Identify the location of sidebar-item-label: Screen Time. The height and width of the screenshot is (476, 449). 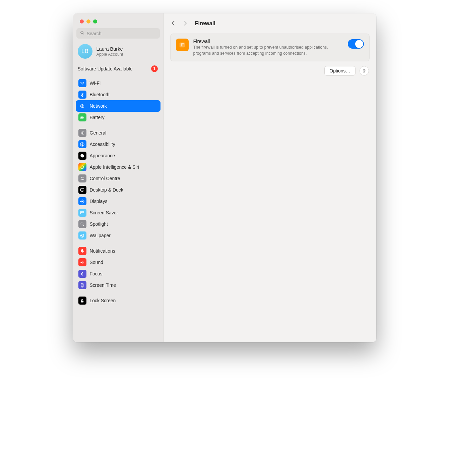
(103, 285).